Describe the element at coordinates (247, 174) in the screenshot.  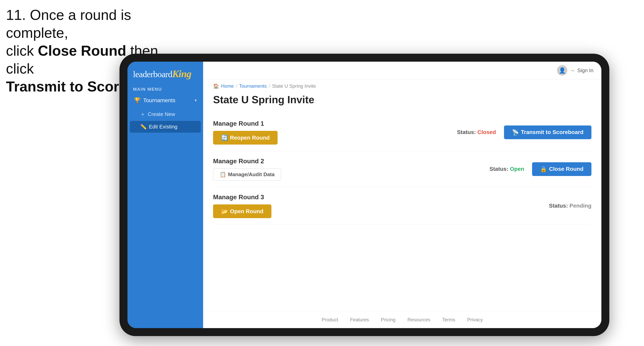
I see `manage-audit-data-button: 📋 Manage/Audit Data` at that location.